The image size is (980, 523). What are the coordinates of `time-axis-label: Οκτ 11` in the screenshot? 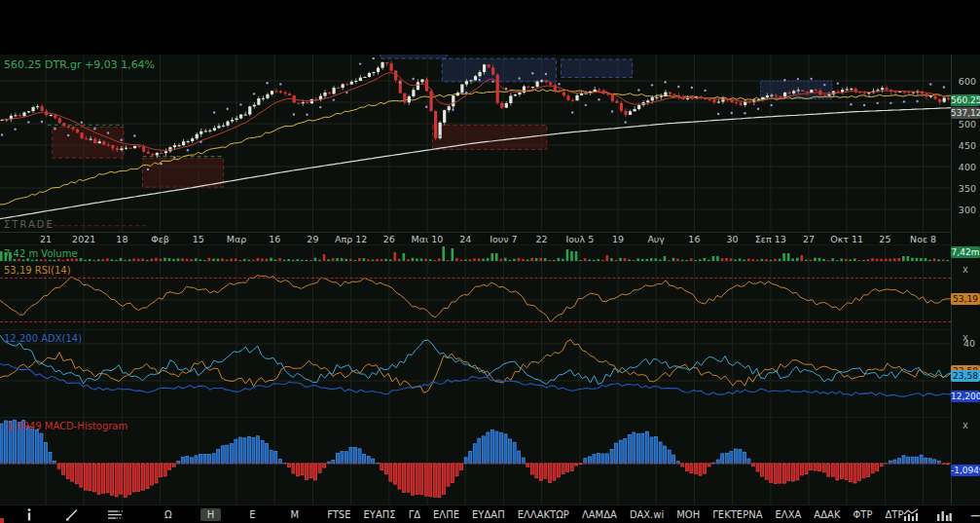 It's located at (847, 240).